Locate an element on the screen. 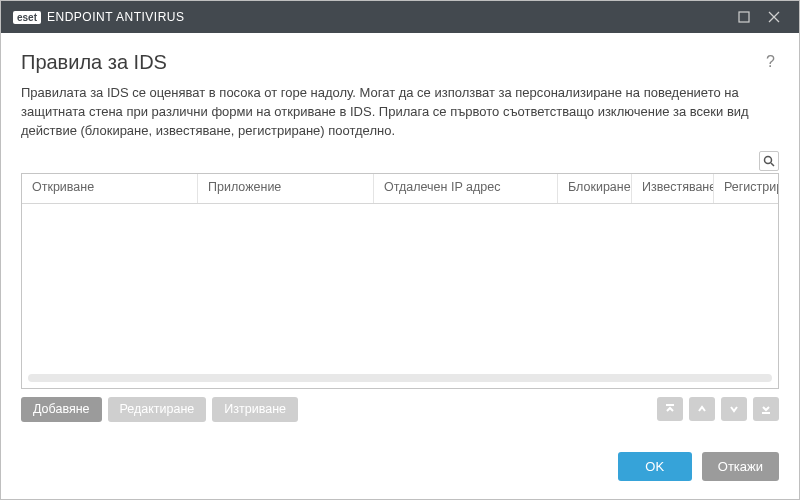 The height and width of the screenshot is (500, 800). brand-text: ENDPOINT ANTIVIRUS is located at coordinates (116, 17).